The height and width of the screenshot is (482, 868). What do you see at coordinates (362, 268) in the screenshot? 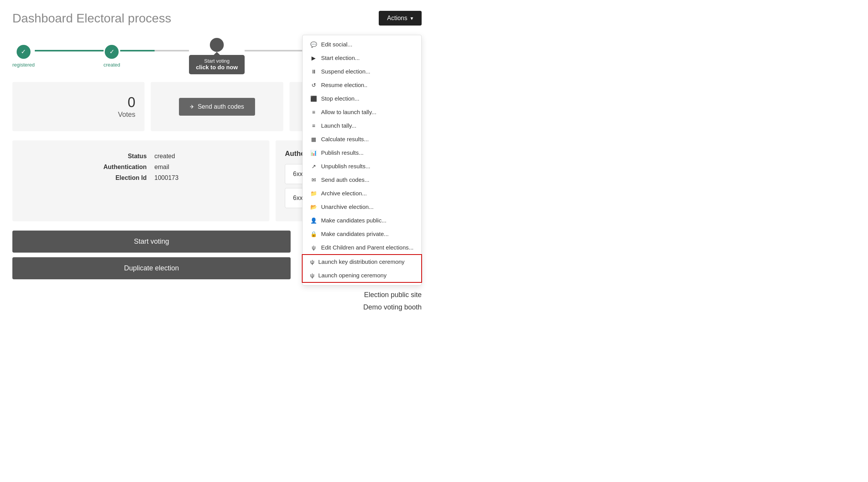
I see `highlighted-section: ψ Launch key distribution ceremony ψ Lau…` at bounding box center [362, 268].